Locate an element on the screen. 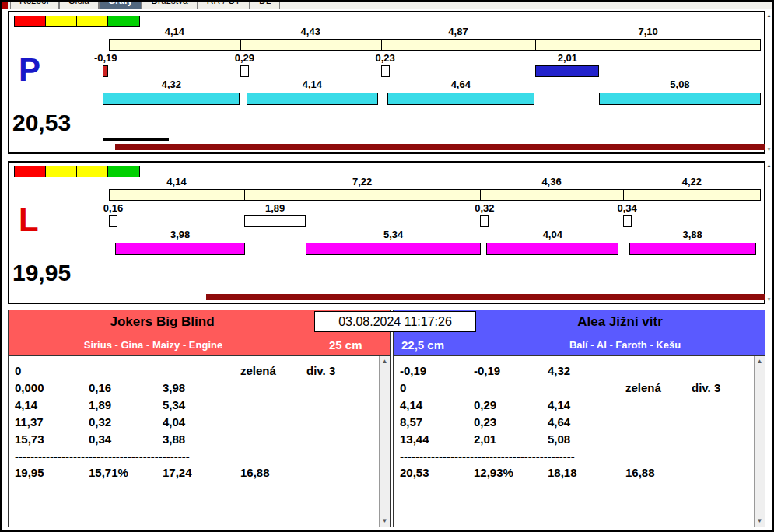  marker-tick is located at coordinates (106, 72).